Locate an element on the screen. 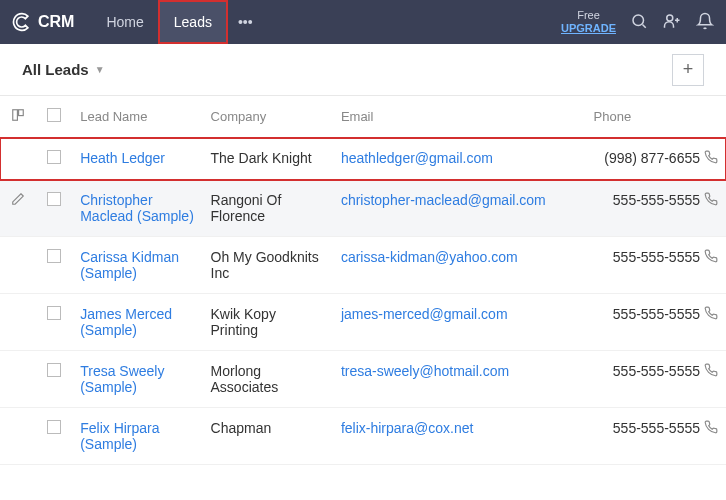 The image size is (726, 500). chevron-down-icon: ▼ is located at coordinates (100, 70).